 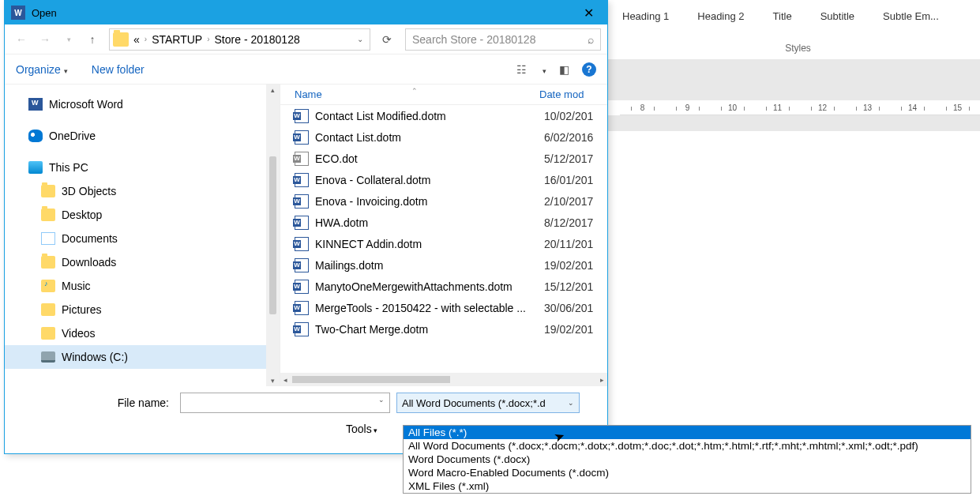 What do you see at coordinates (286, 380) in the screenshot?
I see `scroll-left-icon: ◂` at bounding box center [286, 380].